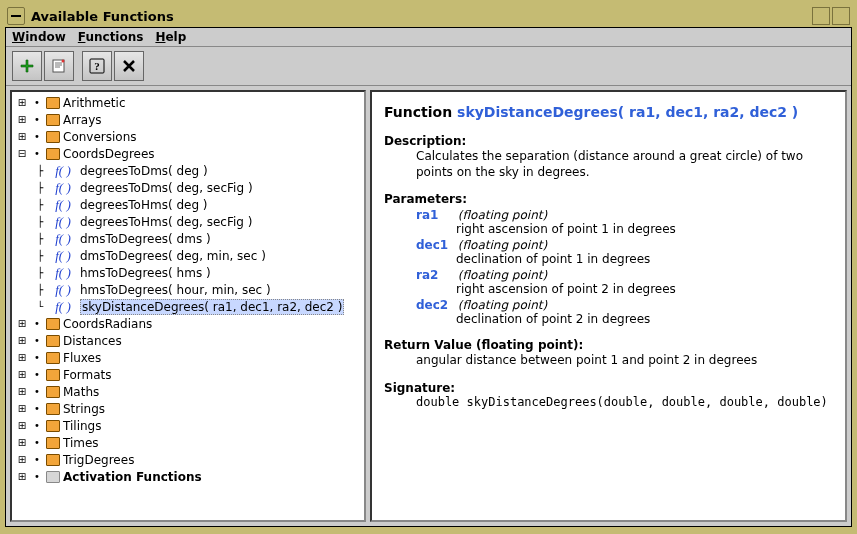 Image resolution: width=857 pixels, height=534 pixels. Describe the element at coordinates (190, 222) in the screenshot. I see `tree-function: ├f( )degreesToHms( deg, secFig )` at that location.